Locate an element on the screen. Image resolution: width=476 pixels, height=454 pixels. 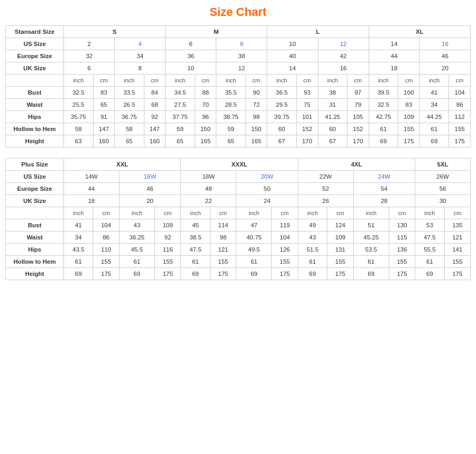
5xl-header: 5XL is located at coordinates (443, 165).